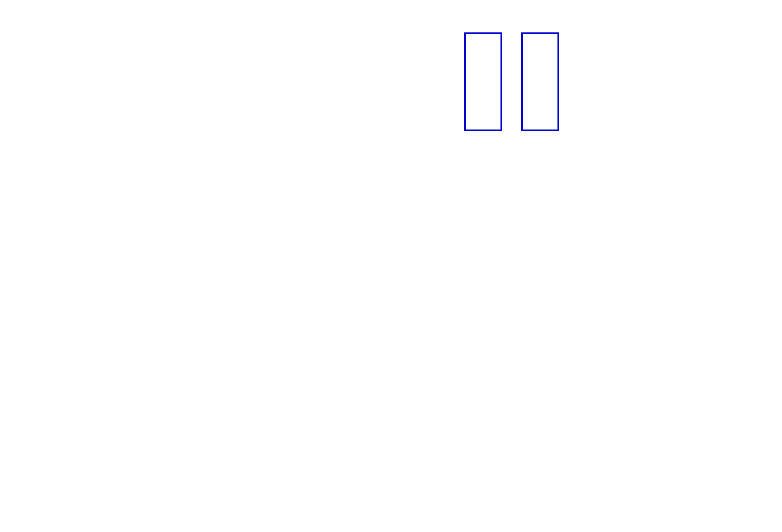 The width and height of the screenshot is (782, 532). I want to click on with-sky-image, so click(483, 82).